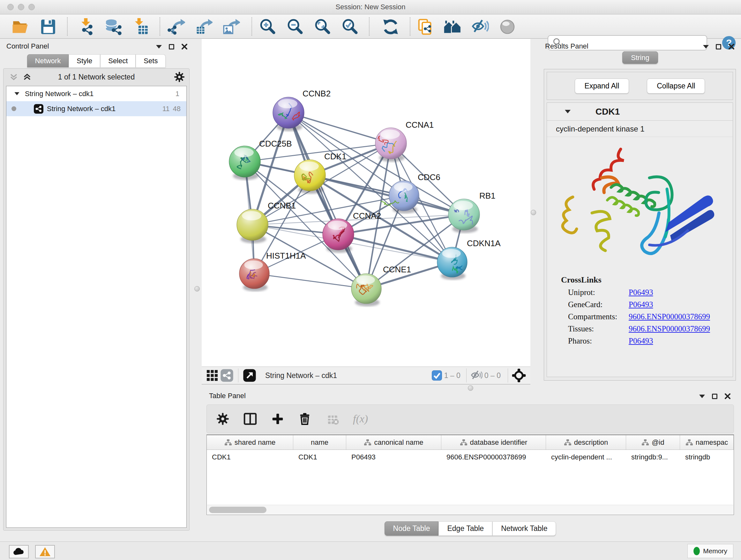  I want to click on grid-view-button, so click(212, 375).